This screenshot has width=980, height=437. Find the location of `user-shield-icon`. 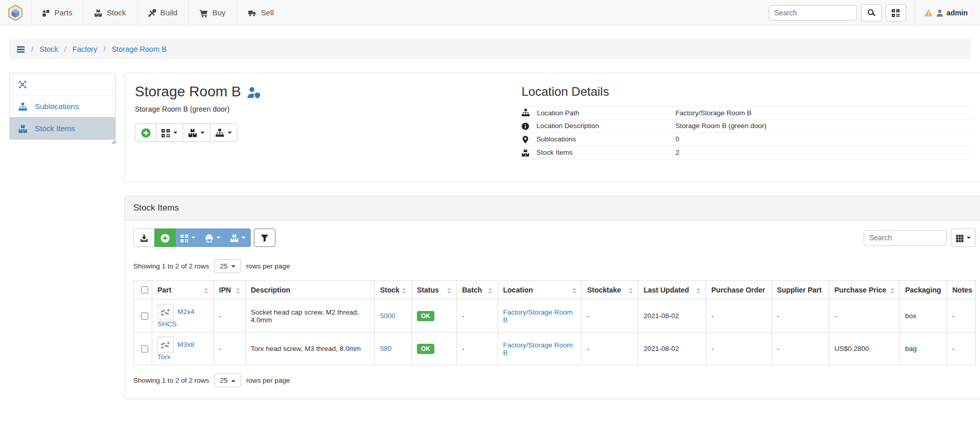

user-shield-icon is located at coordinates (254, 92).